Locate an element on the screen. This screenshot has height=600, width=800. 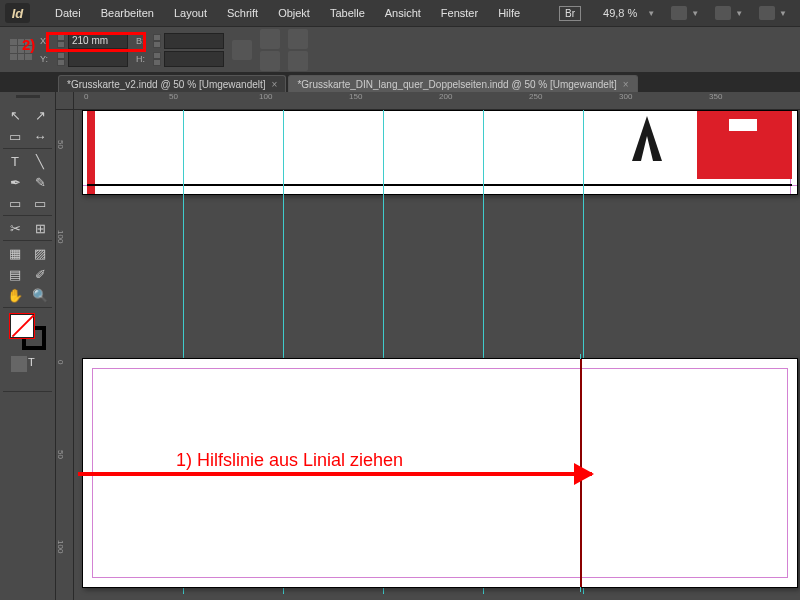
rectangle-tool: ▭ is located at coordinates (40, 203).